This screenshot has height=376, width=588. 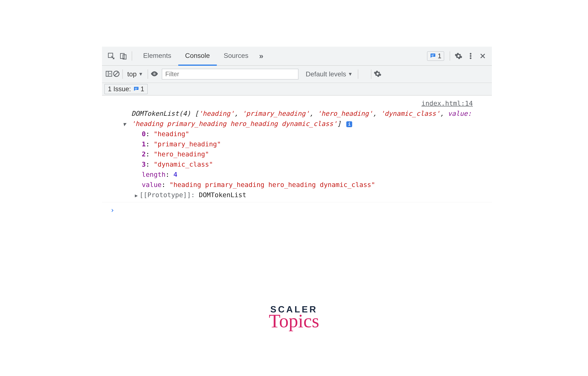 What do you see at coordinates (326, 74) in the screenshot?
I see `log-levels-label: Default levels` at bounding box center [326, 74].